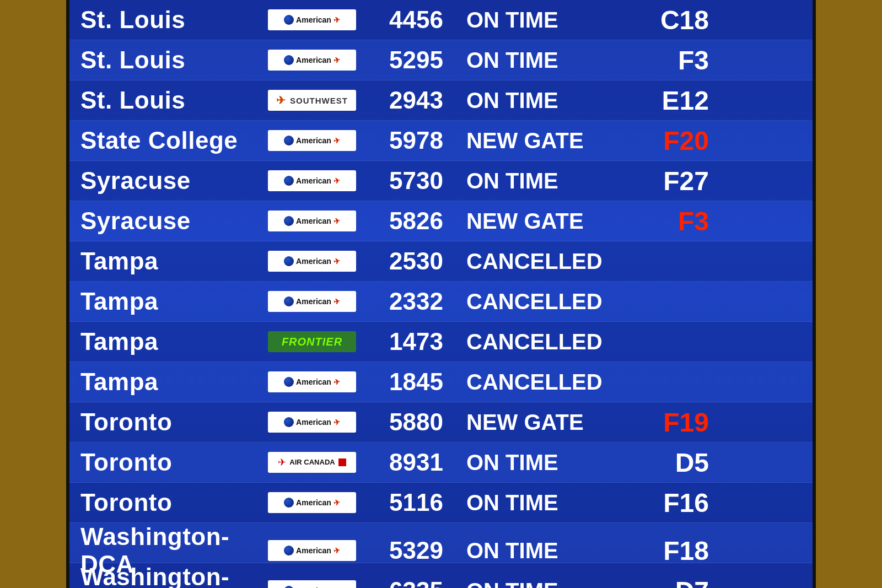 The image size is (882, 588). I want to click on flight-number-cell: 6335, so click(428, 582).